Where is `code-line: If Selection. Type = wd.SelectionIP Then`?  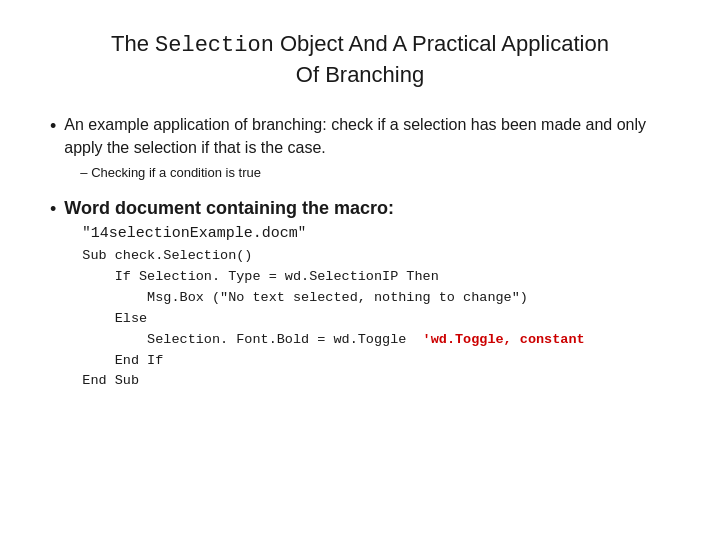
code-line: If Selection. Type = wd.SelectionIP Then is located at coordinates (376, 278).